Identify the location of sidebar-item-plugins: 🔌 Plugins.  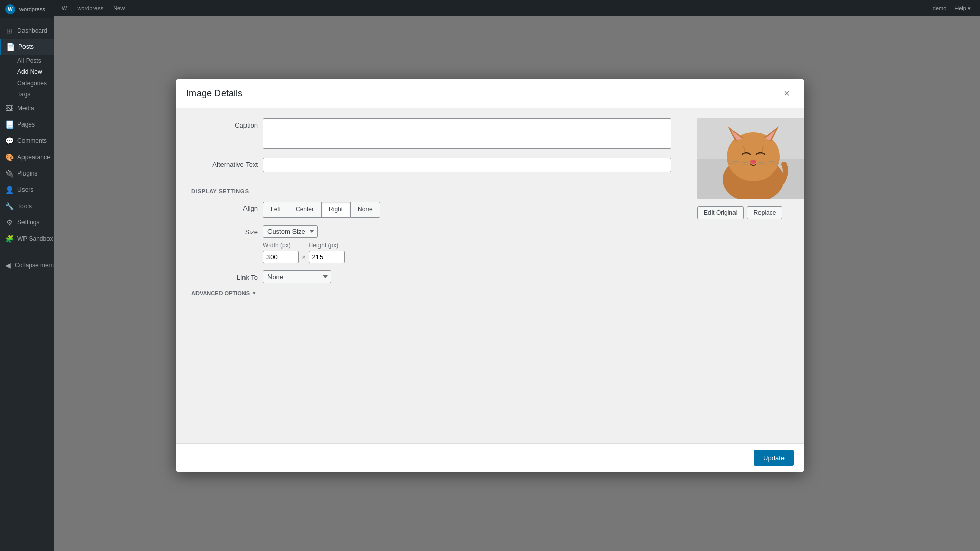
(27, 173).